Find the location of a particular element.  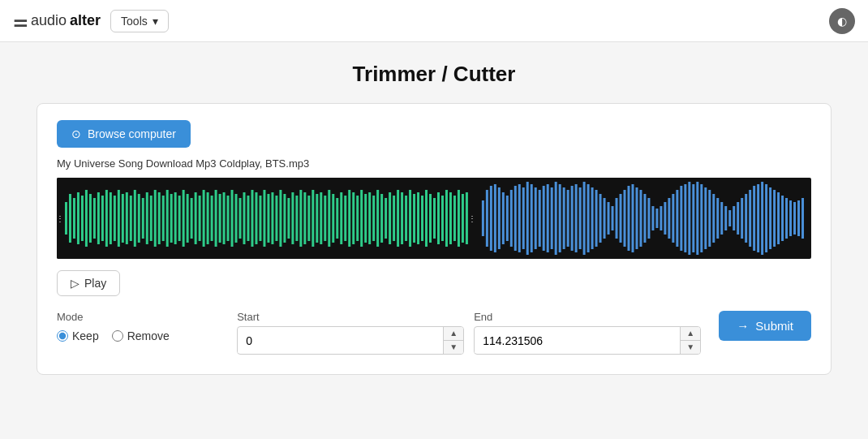

end-increment-button: ▲ is located at coordinates (690, 334).